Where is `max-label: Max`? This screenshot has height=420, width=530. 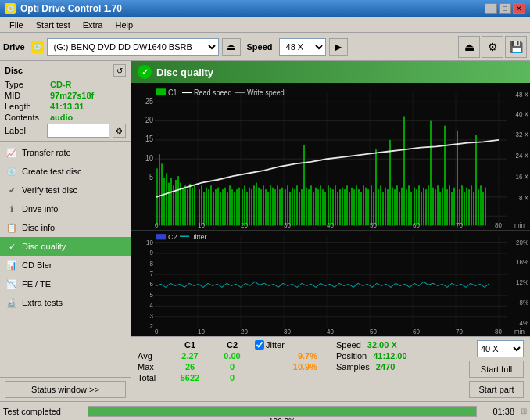 max-label: Max is located at coordinates (152, 367).